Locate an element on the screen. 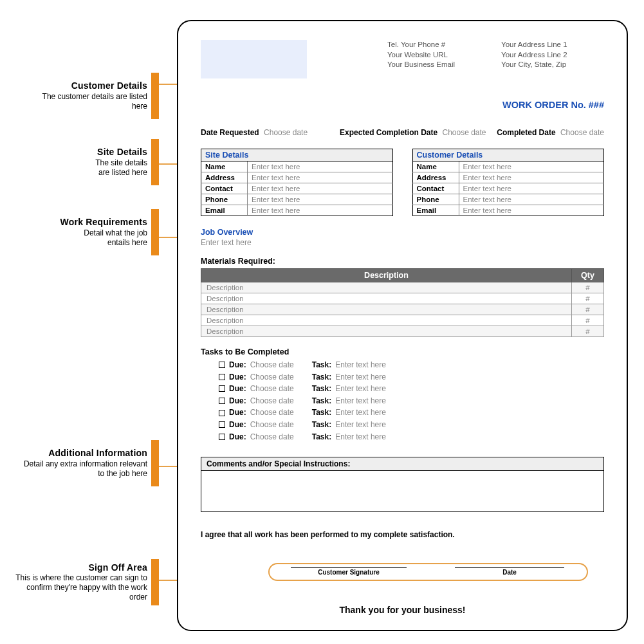 The width and height of the screenshot is (644, 644). site-key: Email is located at coordinates (225, 211).